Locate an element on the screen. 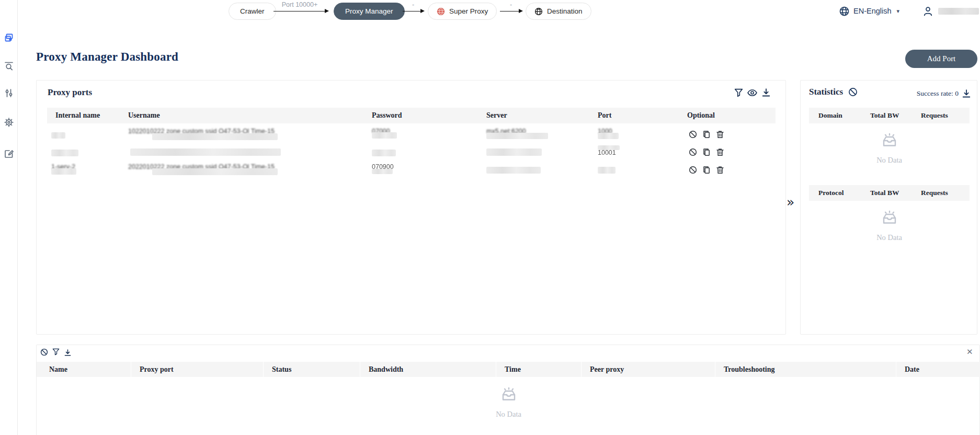 This screenshot has height=435, width=980. flow-node-destination-label: Destination is located at coordinates (565, 12).